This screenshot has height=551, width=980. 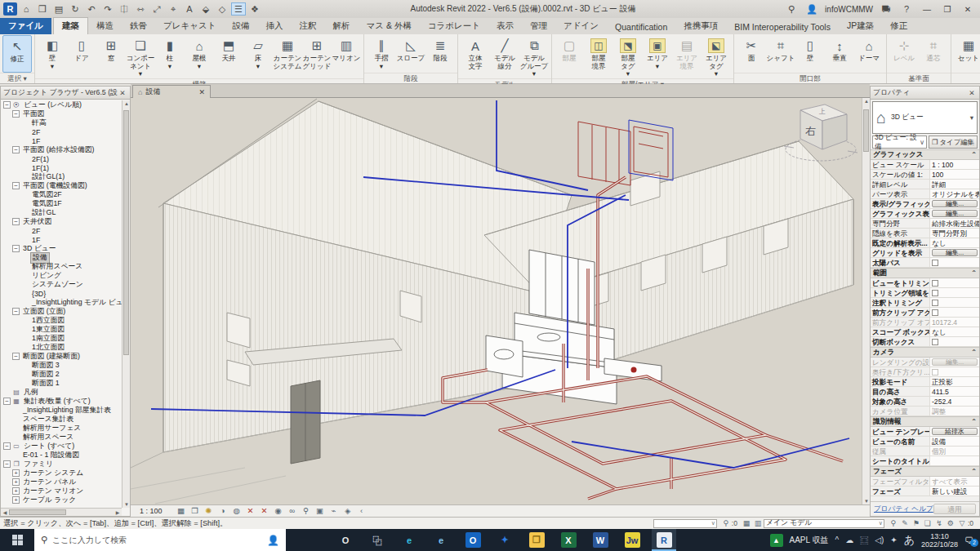 I want to click on tree-item: 解析用サーフェス, so click(x=62, y=428).